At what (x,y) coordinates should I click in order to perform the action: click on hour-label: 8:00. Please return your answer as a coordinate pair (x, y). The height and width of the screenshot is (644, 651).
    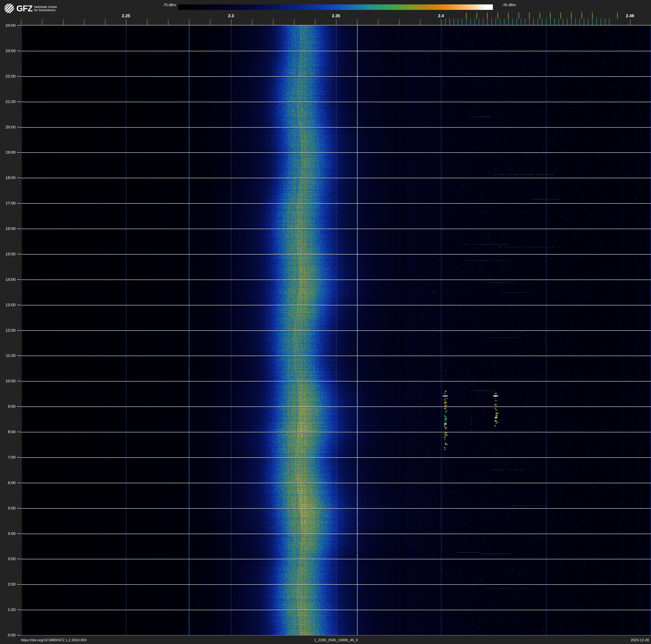
    Looking at the image, I should click on (8, 432).